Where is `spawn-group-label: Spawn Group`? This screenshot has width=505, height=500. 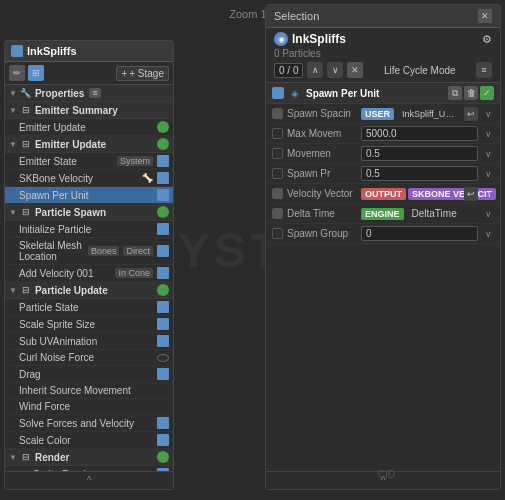
spawn-group-label: Spawn Group is located at coordinates (322, 234).